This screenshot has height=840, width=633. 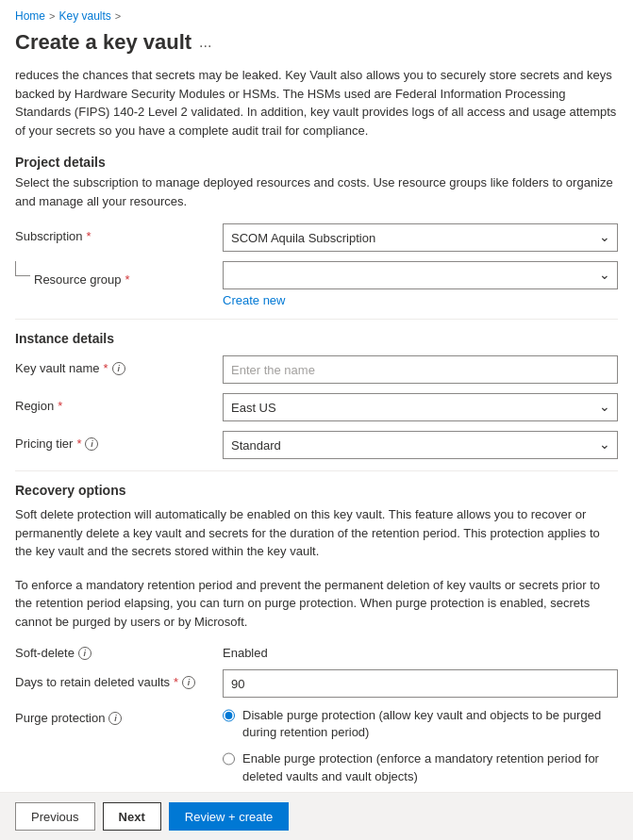 I want to click on breadcrumb: Home > Key vaults >, so click(x=317, y=13).